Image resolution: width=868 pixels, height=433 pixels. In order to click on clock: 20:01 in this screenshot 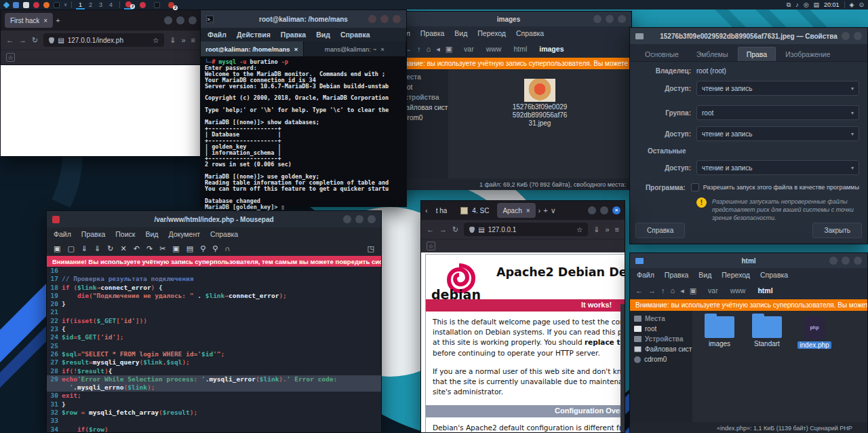, I will do `click(831, 5)`.